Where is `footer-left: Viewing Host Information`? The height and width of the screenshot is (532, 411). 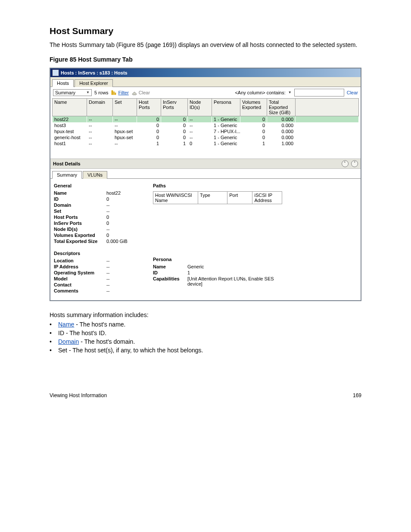
footer-left: Viewing Host Information is located at coordinates (78, 395).